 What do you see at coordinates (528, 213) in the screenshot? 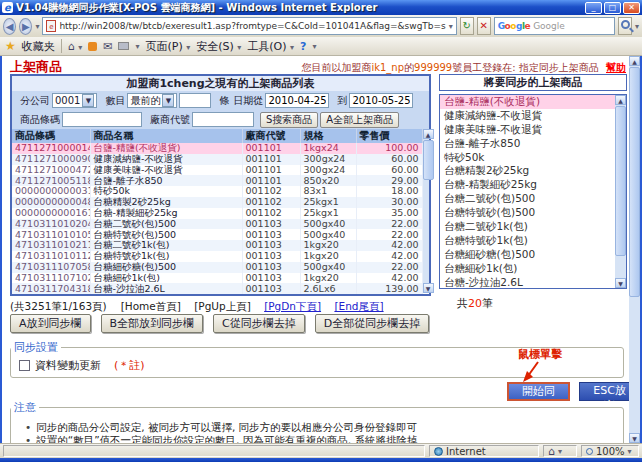
I see `sync-list-item: 台糖特號砂(包)500` at bounding box center [528, 213].